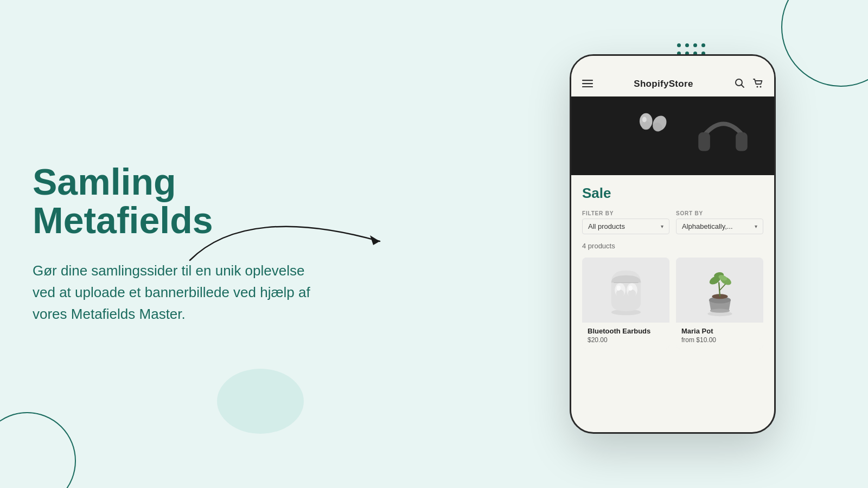 This screenshot has height=488, width=868. What do you see at coordinates (104, 182) in the screenshot?
I see `title-line1: Samling` at bounding box center [104, 182].